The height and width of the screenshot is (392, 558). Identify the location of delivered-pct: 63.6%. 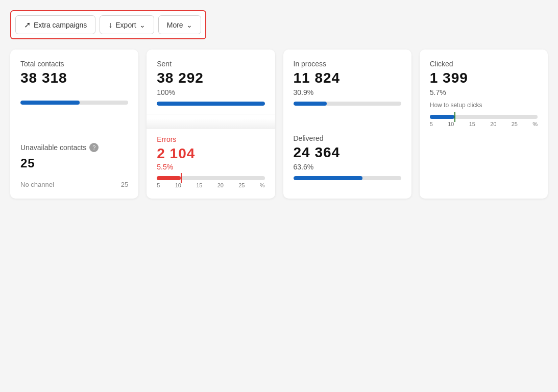
(347, 167).